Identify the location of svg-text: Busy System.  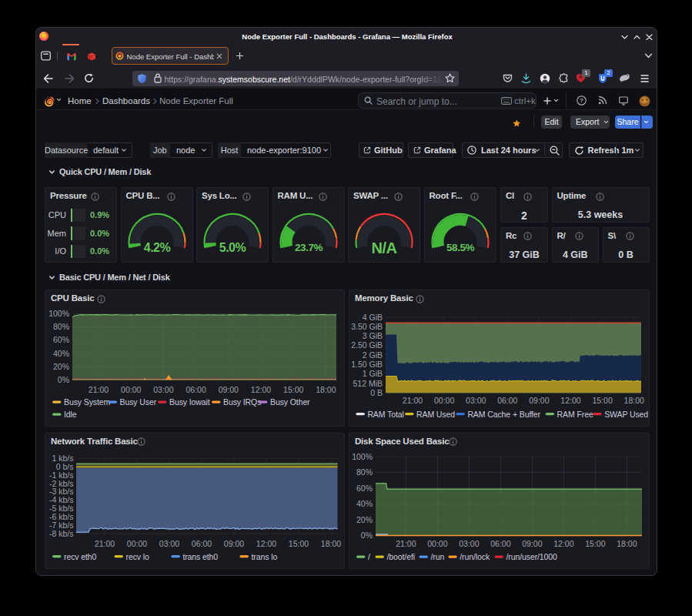
(88, 402).